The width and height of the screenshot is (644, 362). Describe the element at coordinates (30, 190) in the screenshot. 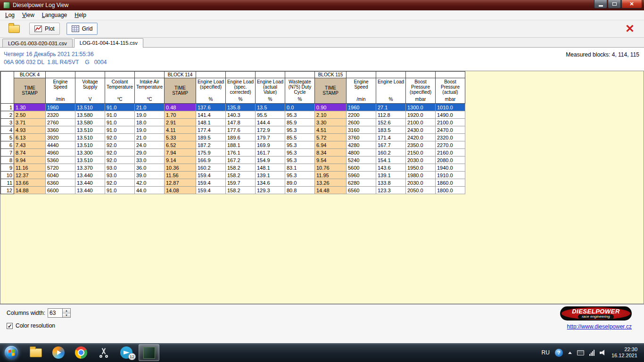

I see `grid-cell: 14.88` at that location.